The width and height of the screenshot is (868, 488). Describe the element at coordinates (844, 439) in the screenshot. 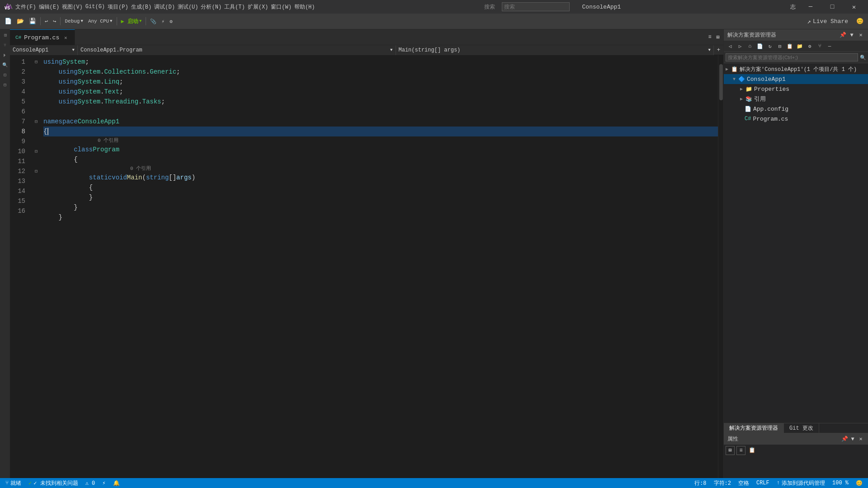

I see `properties-pin-btn: 📌` at that location.